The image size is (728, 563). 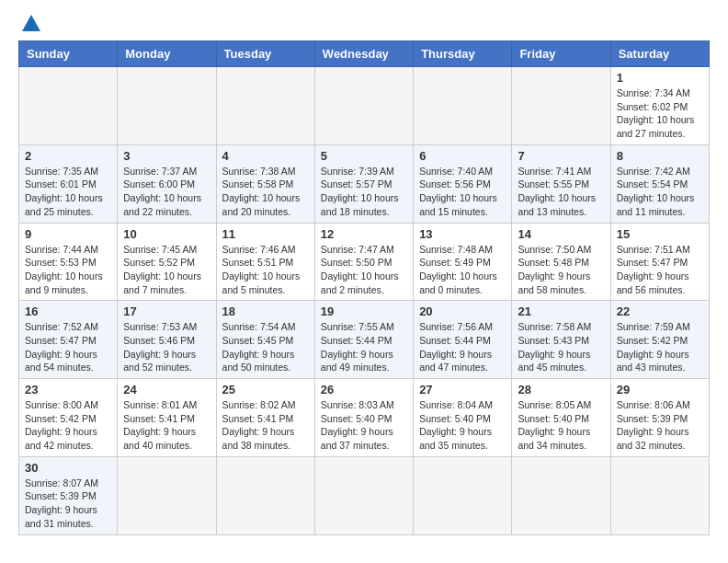 I want to click on day-number: 7, so click(x=561, y=156).